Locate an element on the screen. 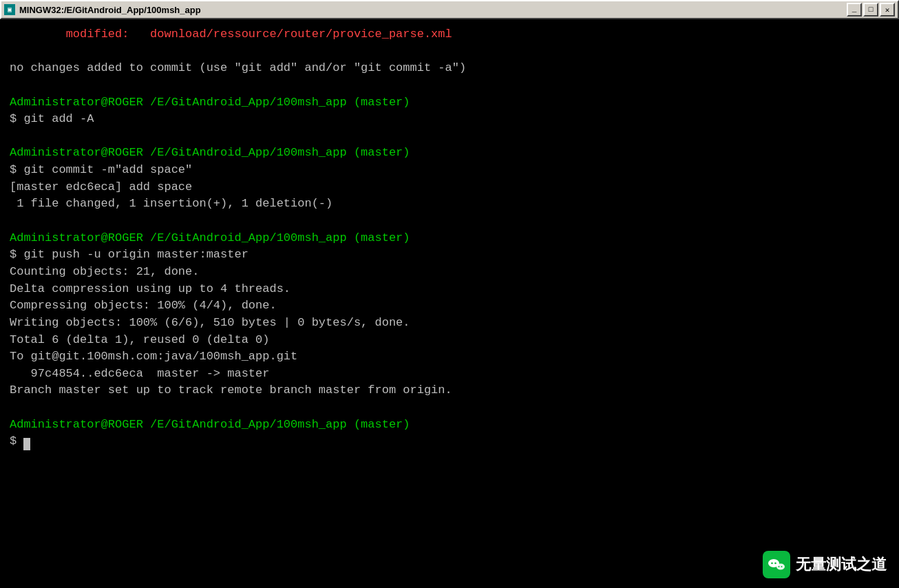 The height and width of the screenshot is (588, 899). titlebar-left: MINGW32:/E/GitAndroid_App/100msh_app is located at coordinates (103, 10).